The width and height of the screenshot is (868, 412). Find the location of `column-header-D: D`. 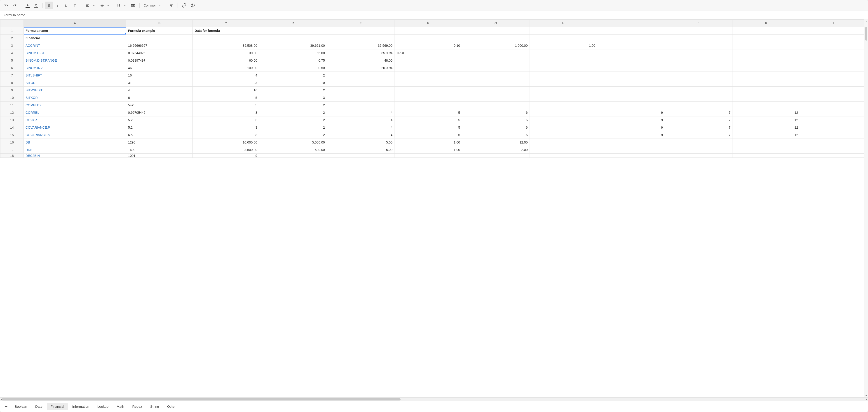

column-header-D: D is located at coordinates (293, 23).